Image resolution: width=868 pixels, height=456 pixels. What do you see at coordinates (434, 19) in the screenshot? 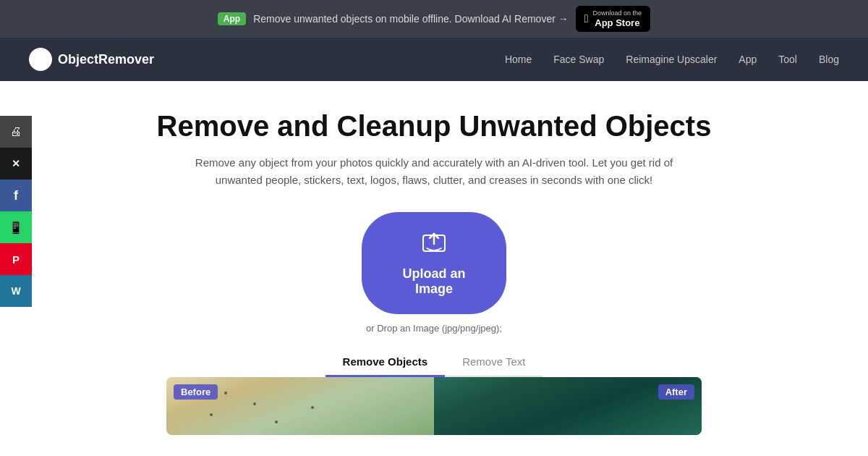
I see `top-banner: App Remove unwanted objects on mobile of…` at bounding box center [434, 19].